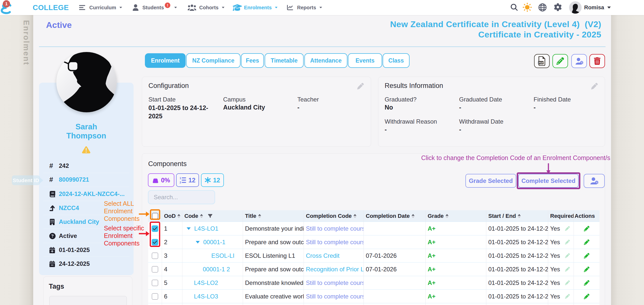 The width and height of the screenshot is (644, 305). Describe the element at coordinates (180, 178) in the screenshot. I see `svg-text: 1` at that location.